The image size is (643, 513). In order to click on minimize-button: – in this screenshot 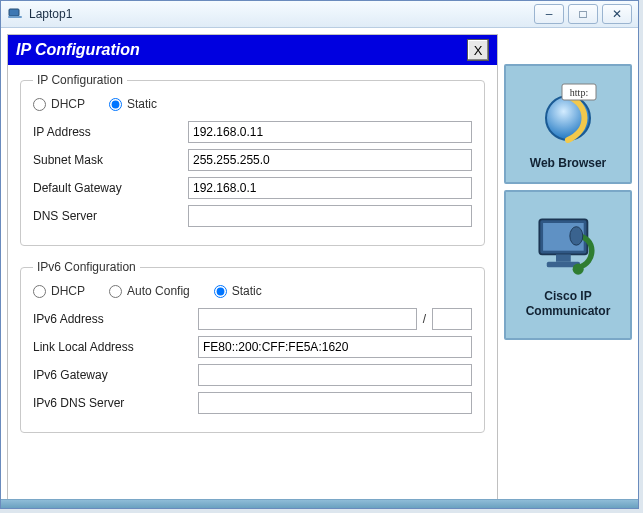, I will do `click(549, 14)`.